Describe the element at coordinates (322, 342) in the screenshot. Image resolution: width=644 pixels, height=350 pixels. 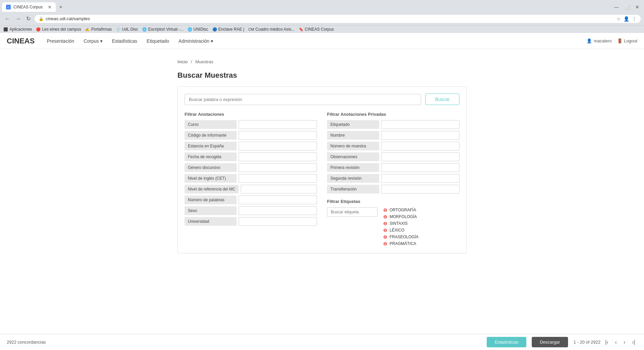
I see `app-footer: 2922 concordancias Estadísticas Descarga…` at that location.